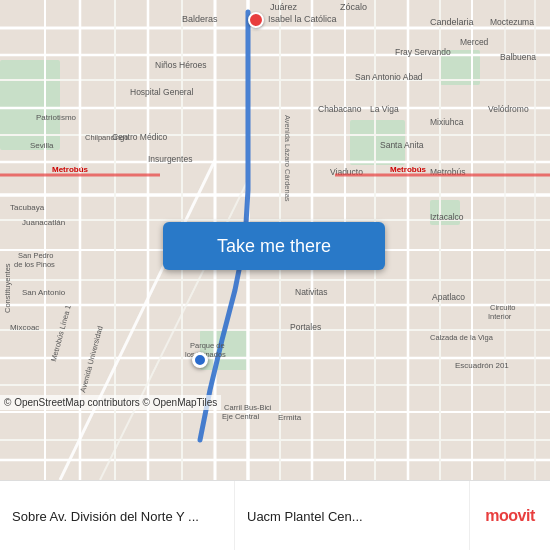 The width and height of the screenshot is (550, 550). Describe the element at coordinates (284, 7) in the screenshot. I see `svg-text: Juárez` at that location.